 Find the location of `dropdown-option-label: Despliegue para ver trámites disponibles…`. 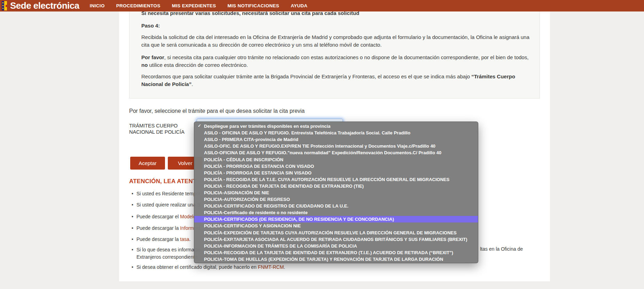

dropdown-option-label: Despliegue para ver trámites disponibles… is located at coordinates (267, 126).